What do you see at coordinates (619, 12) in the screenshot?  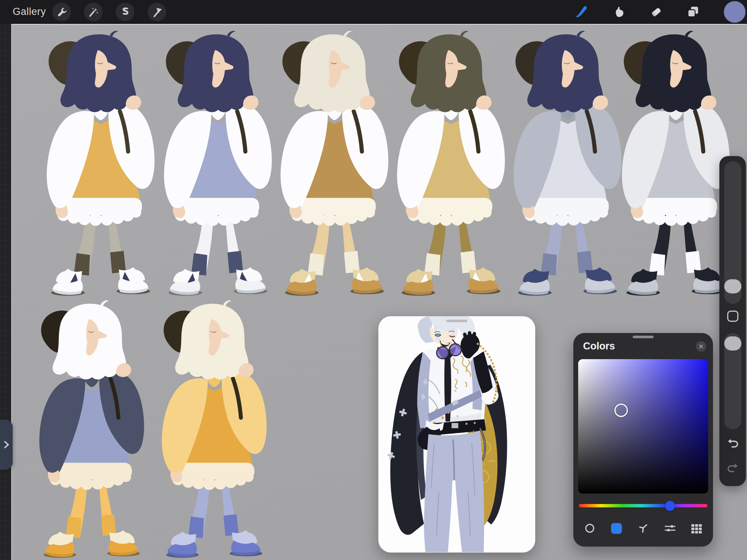 I see `finger-icon` at bounding box center [619, 12].